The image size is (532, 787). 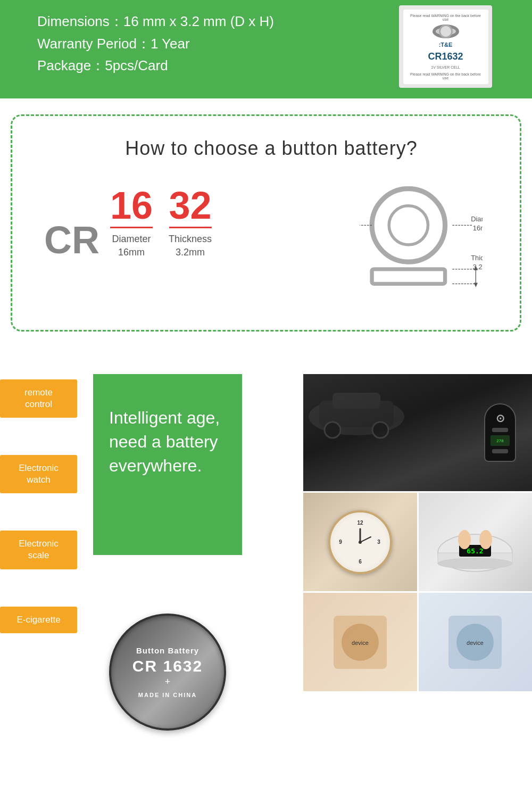 What do you see at coordinates (190, 222) in the screenshot?
I see `number-col-32: 32 Thickness3.2mm` at bounding box center [190, 222].